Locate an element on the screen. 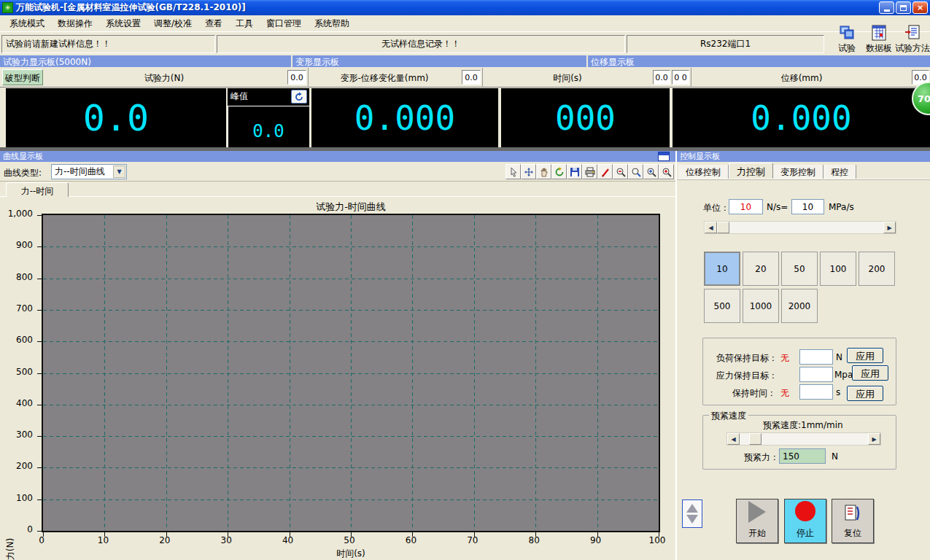 The height and width of the screenshot is (560, 930). close-button: × is located at coordinates (921, 7).